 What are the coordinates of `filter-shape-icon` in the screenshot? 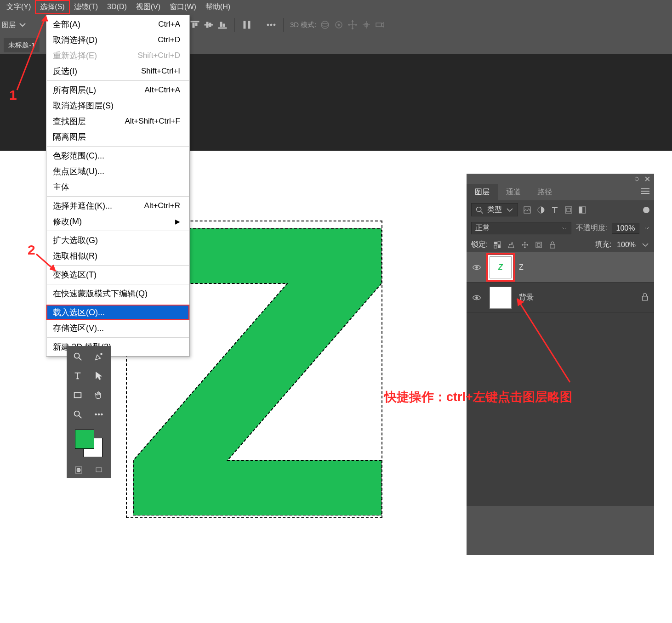 It's located at (569, 210).